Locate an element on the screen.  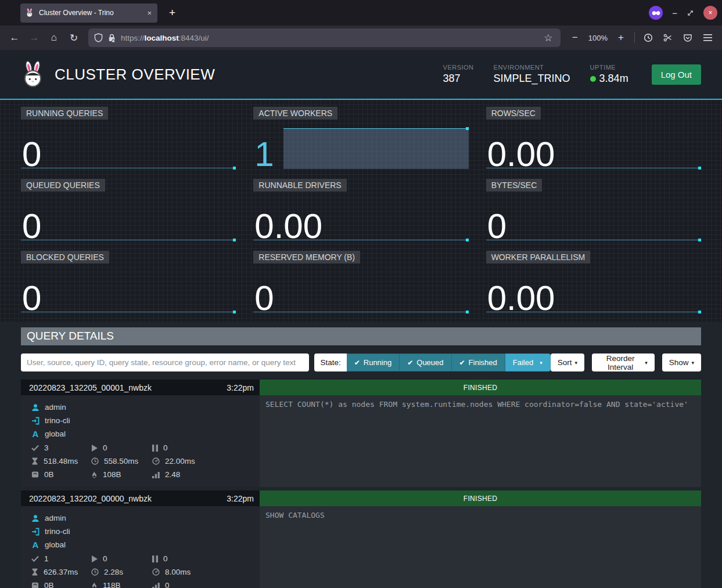
panel-label: ACTIVE WORKERS is located at coordinates (295, 113).